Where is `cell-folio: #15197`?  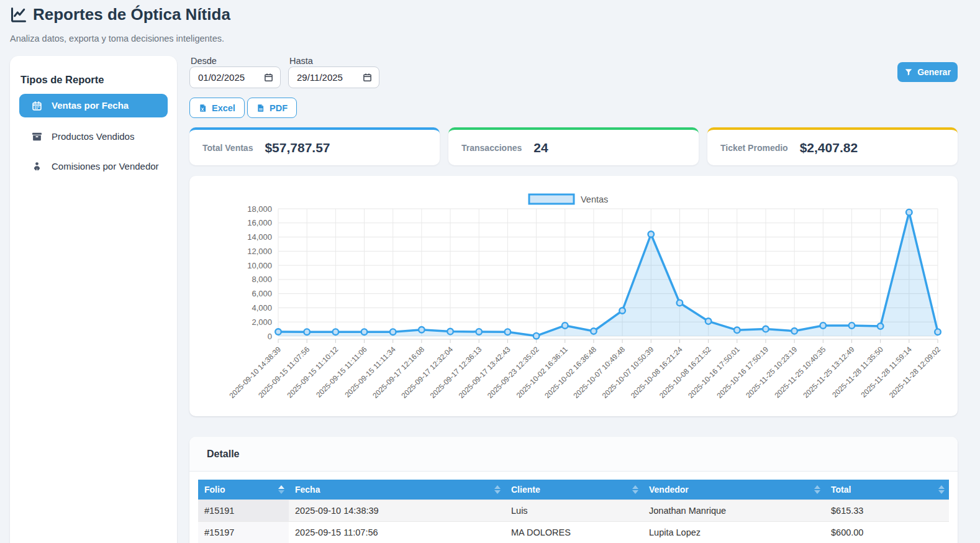
cell-folio: #15197 is located at coordinates (243, 532).